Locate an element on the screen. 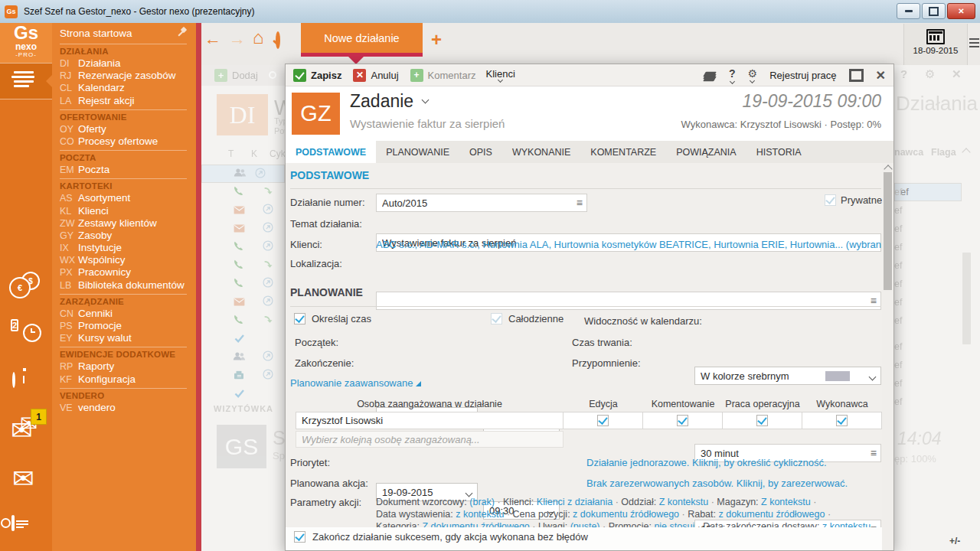 This screenshot has height=551, width=980. sidebar-item-label: Zestawy klientów is located at coordinates (118, 223).